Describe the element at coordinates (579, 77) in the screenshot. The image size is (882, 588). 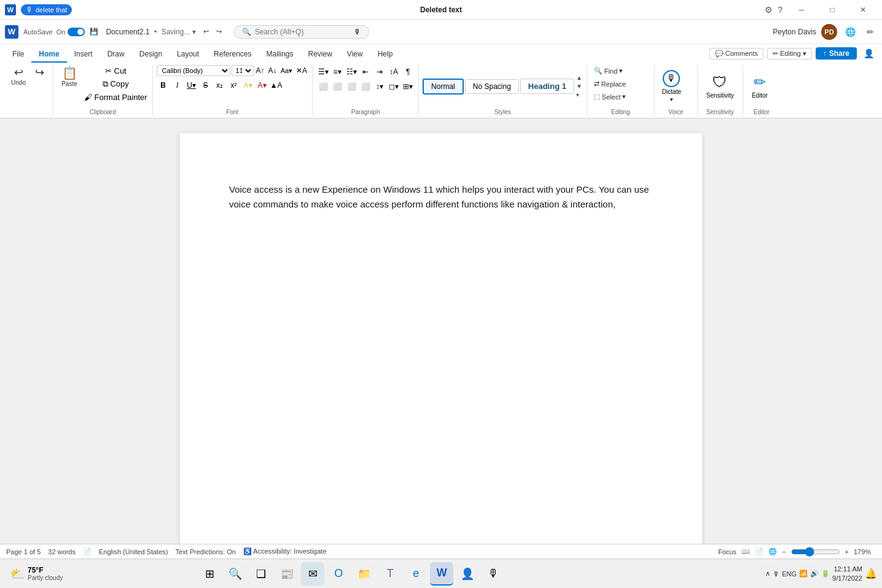
I see `styles-scroll-up: ▲` at that location.